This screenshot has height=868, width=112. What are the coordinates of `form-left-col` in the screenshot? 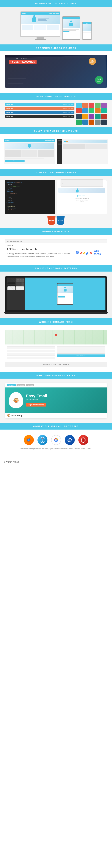 It's located at (31, 353).